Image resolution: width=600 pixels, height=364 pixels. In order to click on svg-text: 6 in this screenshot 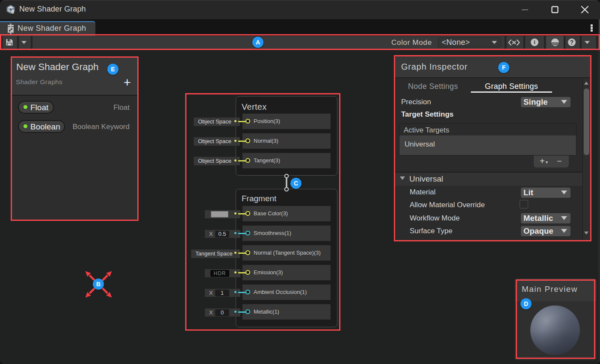, I will do `click(13, 12)`.